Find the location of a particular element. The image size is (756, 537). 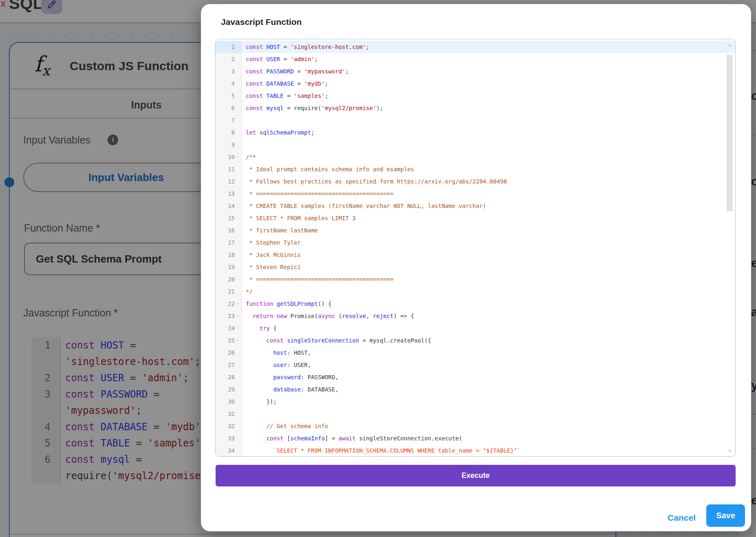

code-line: 29 database: DATABASE, is located at coordinates (475, 389).